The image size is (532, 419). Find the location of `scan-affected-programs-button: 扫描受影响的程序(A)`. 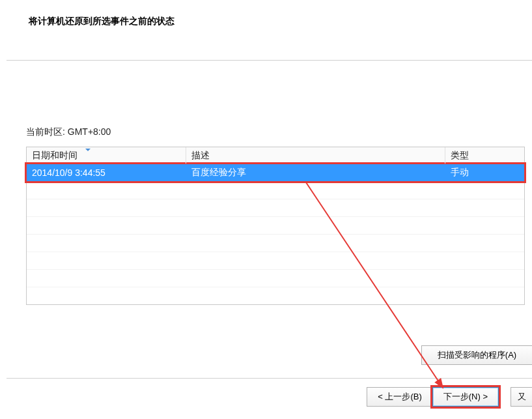

scan-affected-programs-button: 扫描受影响的程序(A) is located at coordinates (477, 355).